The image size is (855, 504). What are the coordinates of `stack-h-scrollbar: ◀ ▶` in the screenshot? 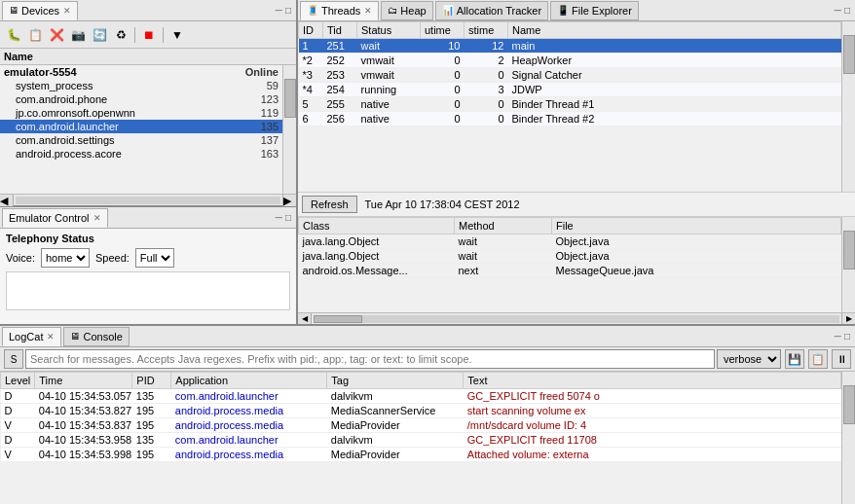 It's located at (576, 318).